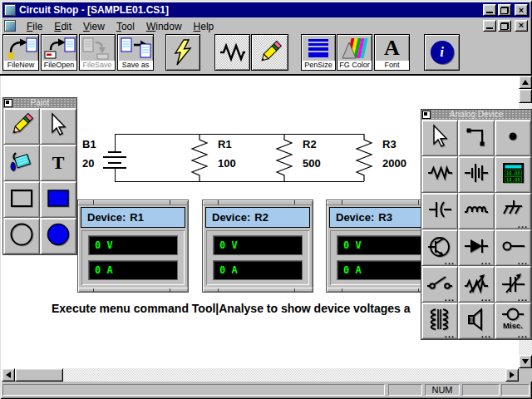  I want to click on app-icon, so click(10, 10).